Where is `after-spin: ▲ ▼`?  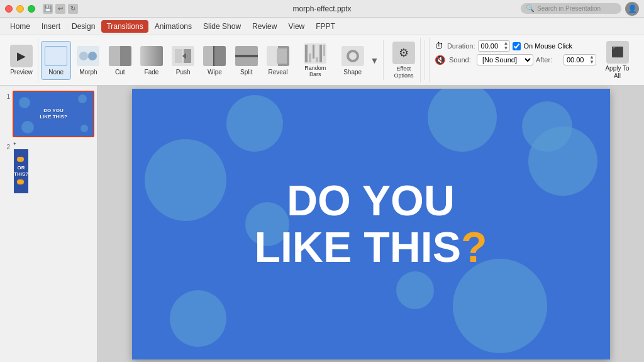 after-spin: ▲ ▼ is located at coordinates (592, 60).